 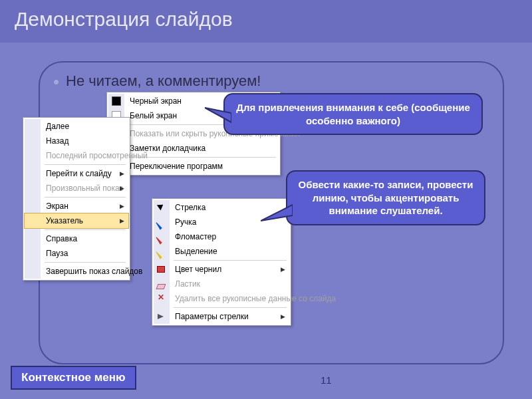 What do you see at coordinates (76, 174) in the screenshot?
I see `menu-goto-slide: Перейти к слайду▶` at bounding box center [76, 174].